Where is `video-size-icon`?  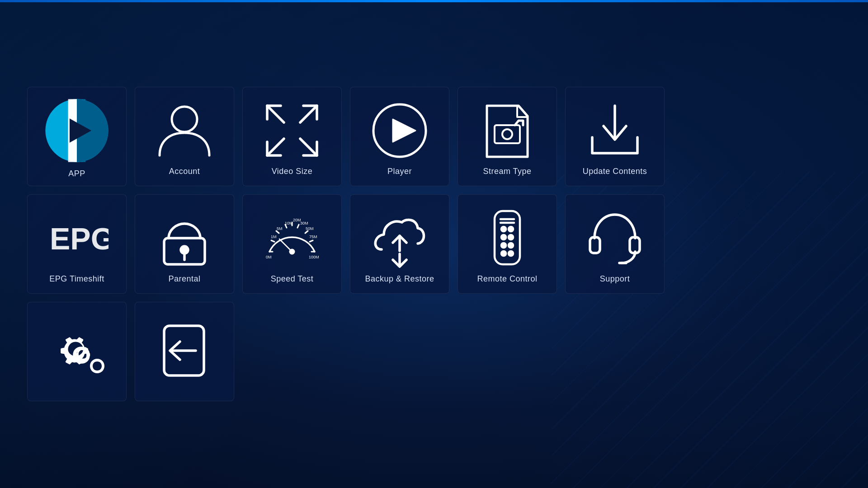 video-size-icon is located at coordinates (292, 131).